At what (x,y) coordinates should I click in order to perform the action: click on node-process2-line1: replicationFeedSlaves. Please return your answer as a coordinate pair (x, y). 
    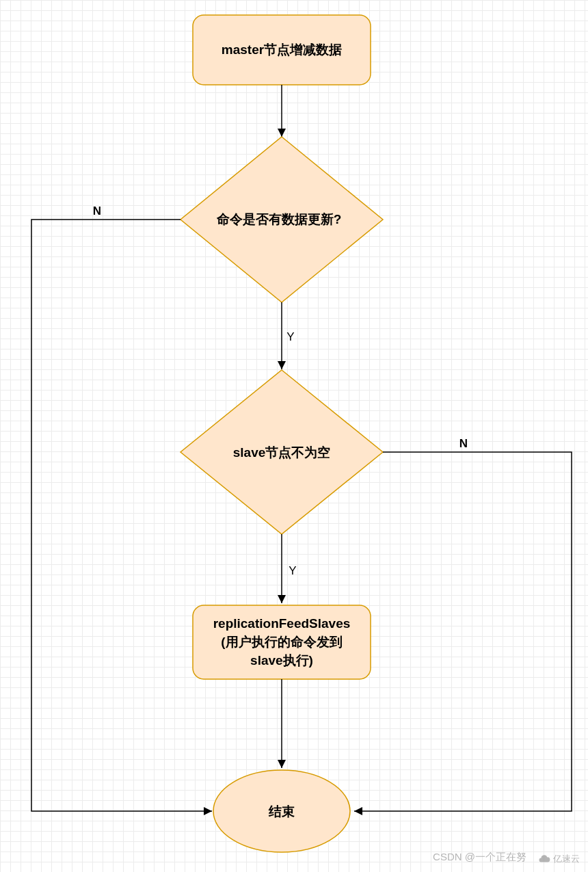
    Looking at the image, I should click on (282, 624).